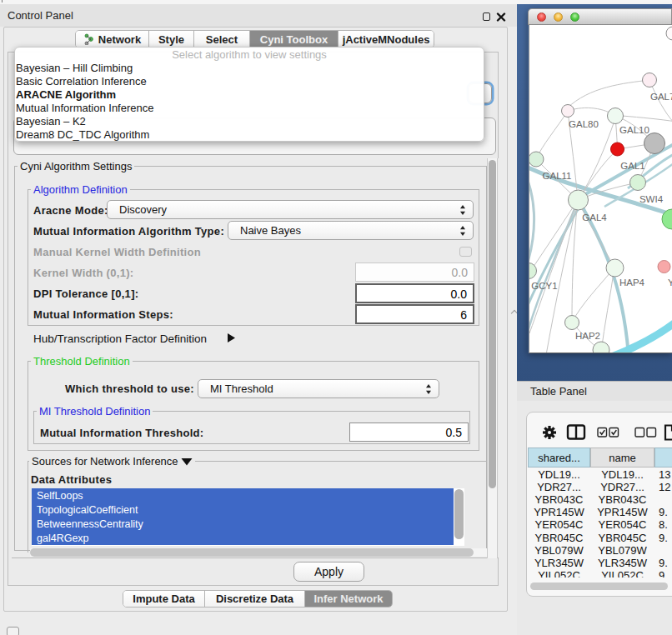 The height and width of the screenshot is (635, 672). Describe the element at coordinates (632, 282) in the screenshot. I see `svg-text: HAP4` at that location.